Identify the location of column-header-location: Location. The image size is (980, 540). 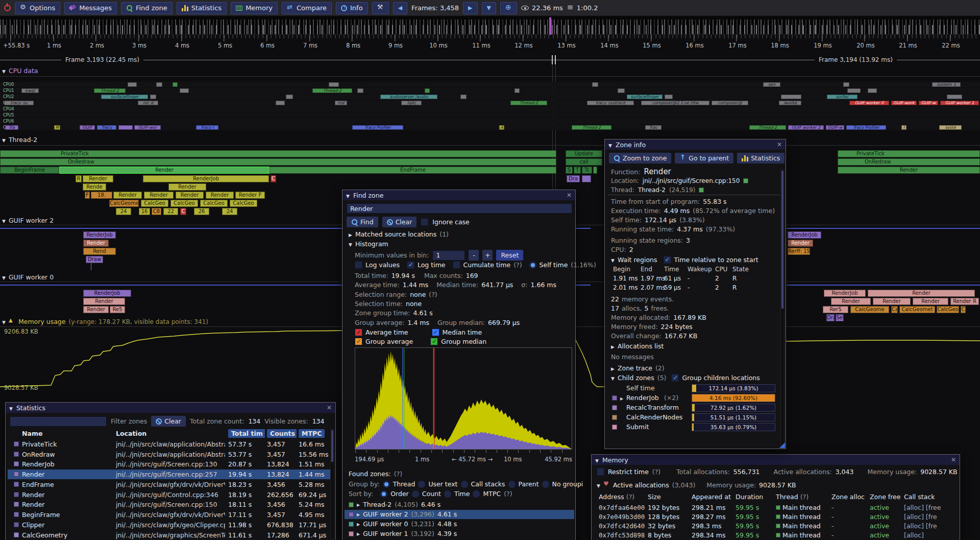
(170, 433).